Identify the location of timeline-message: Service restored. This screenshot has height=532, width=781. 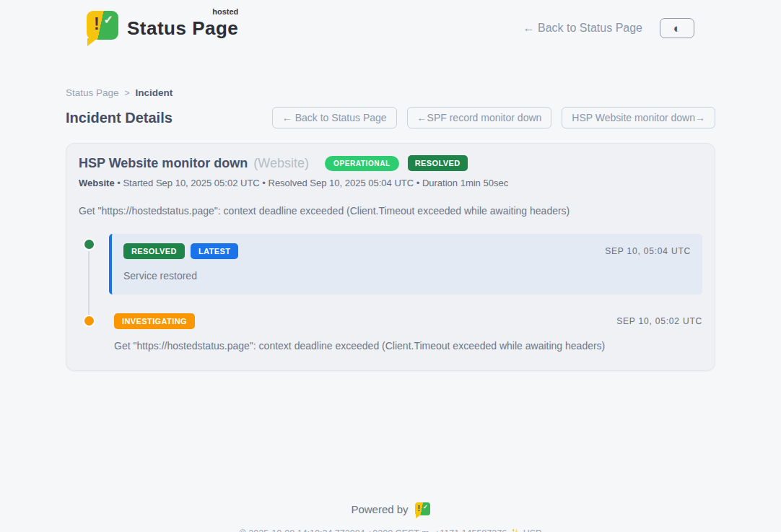
(407, 276).